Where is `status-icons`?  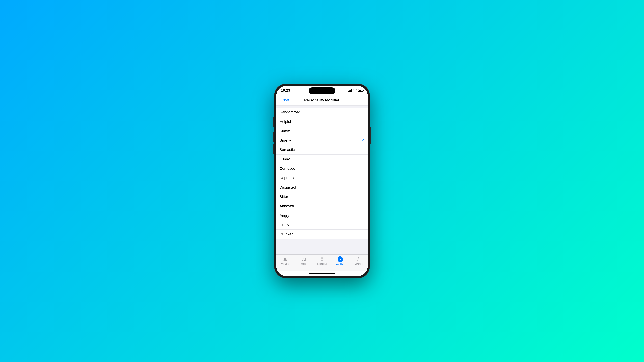
status-icons is located at coordinates (356, 90).